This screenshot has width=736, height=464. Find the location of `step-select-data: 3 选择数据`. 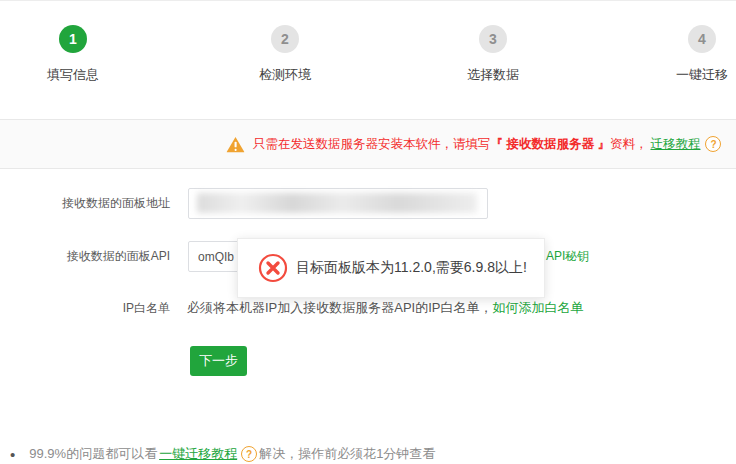

step-select-data: 3 选择数据 is located at coordinates (493, 54).